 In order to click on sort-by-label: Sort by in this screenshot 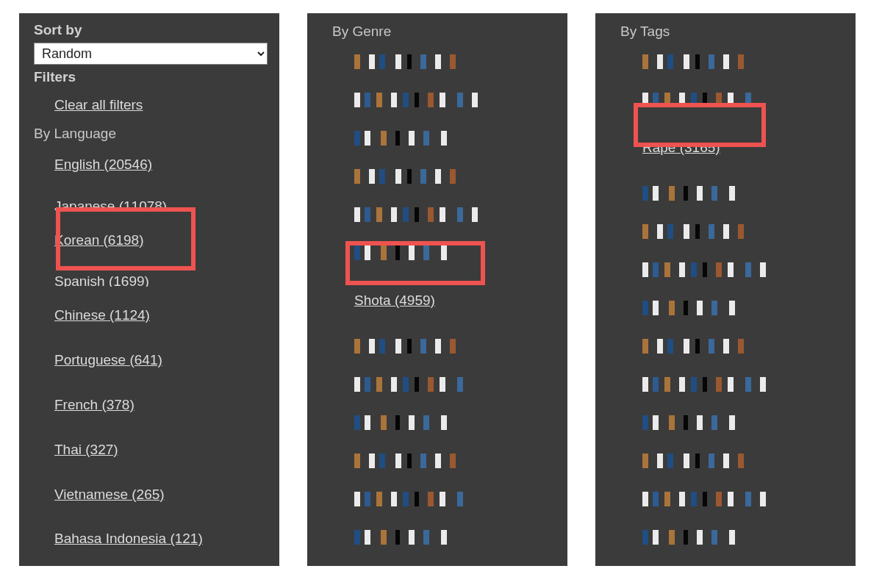, I will do `click(151, 30)`.